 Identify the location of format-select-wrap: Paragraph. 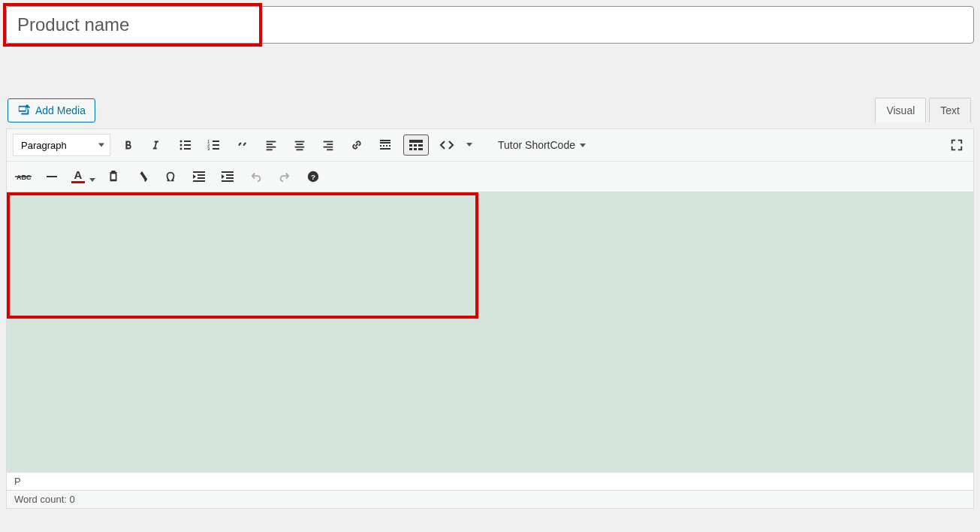
(62, 145).